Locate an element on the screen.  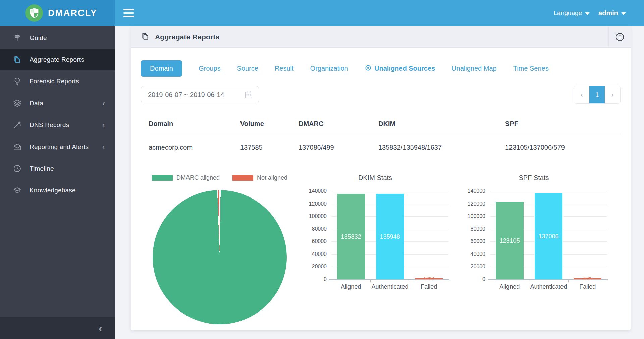
filter-row: 2019-06-07 ~ 2019-06-14 ‹ 1 › is located at coordinates (381, 95).